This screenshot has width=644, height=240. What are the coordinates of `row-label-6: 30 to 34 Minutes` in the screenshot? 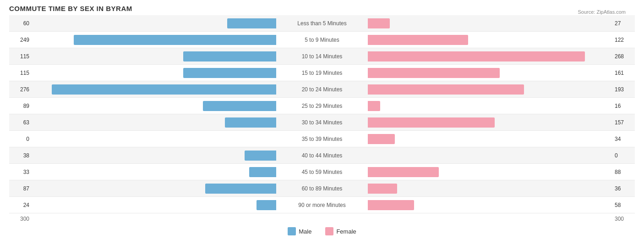 It's located at (322, 123).